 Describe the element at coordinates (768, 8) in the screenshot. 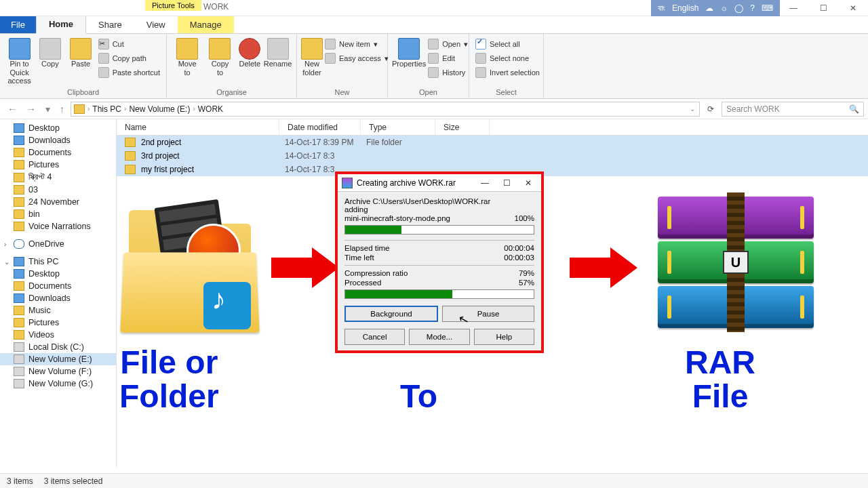

I see `keyboard-icon: ⌨` at that location.